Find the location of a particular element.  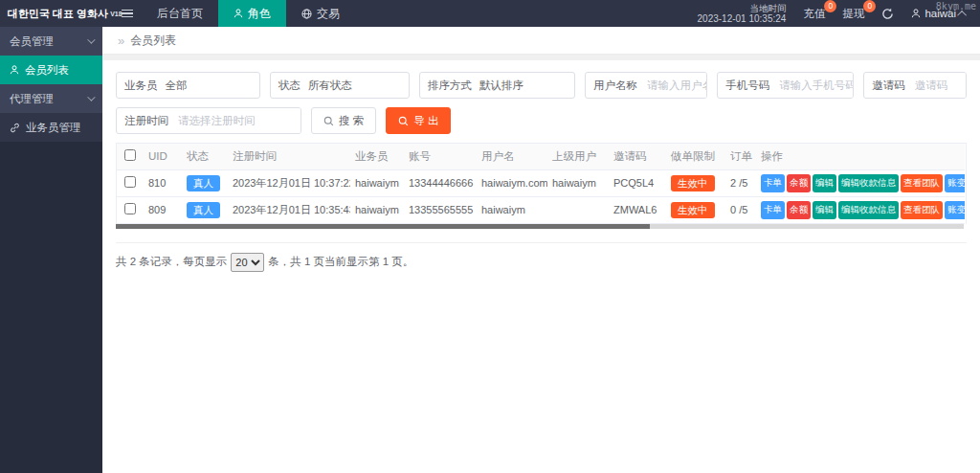

sidebar-item-member-list: 会员列表 is located at coordinates (52, 70).